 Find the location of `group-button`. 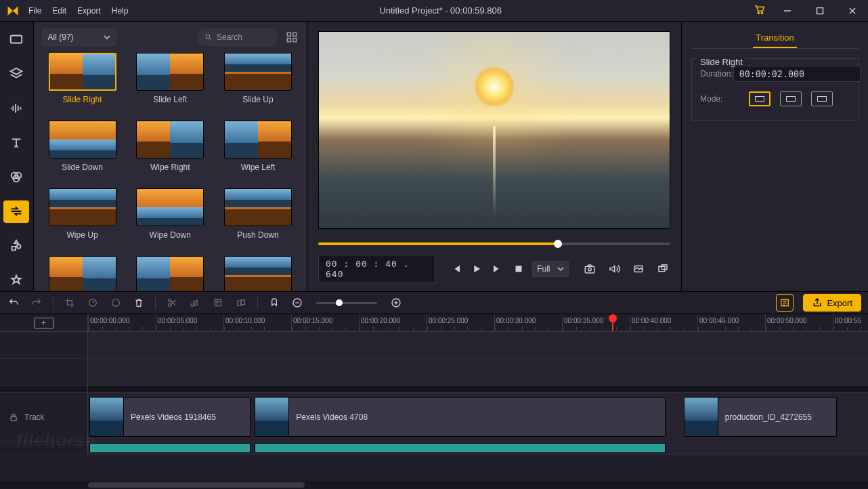

group-button is located at coordinates (241, 303).